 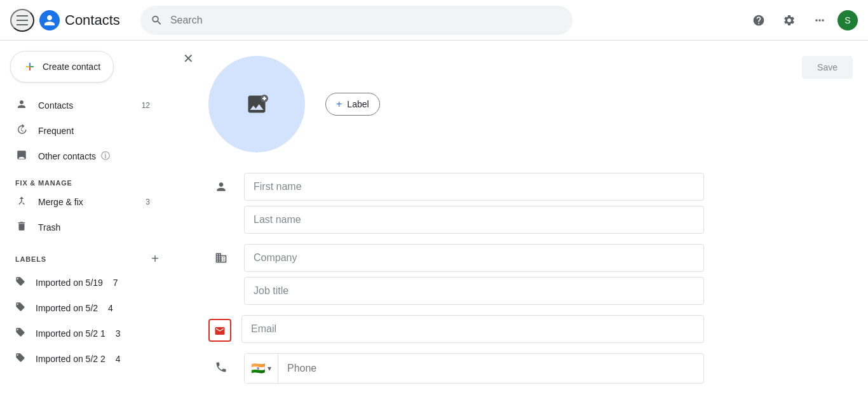 What do you see at coordinates (802, 20) in the screenshot?
I see `header-actions: S` at bounding box center [802, 20].